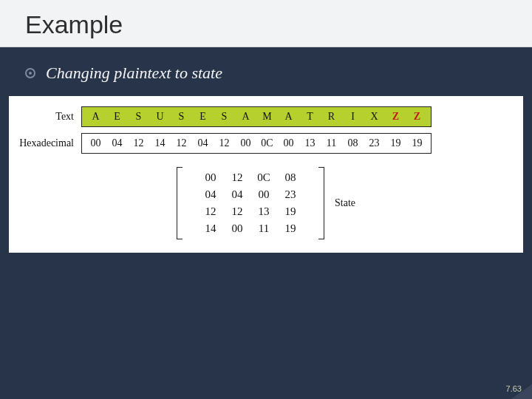 The height and width of the screenshot is (399, 532). I want to click on bracket-right-icon, so click(321, 203).